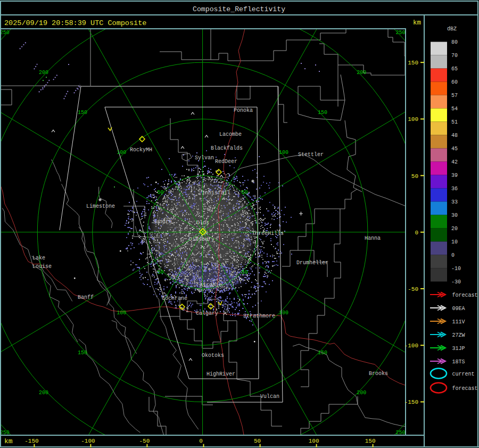 This screenshot has height=448, width=479. I want to click on svg-text: Didsbury, so click(202, 240).